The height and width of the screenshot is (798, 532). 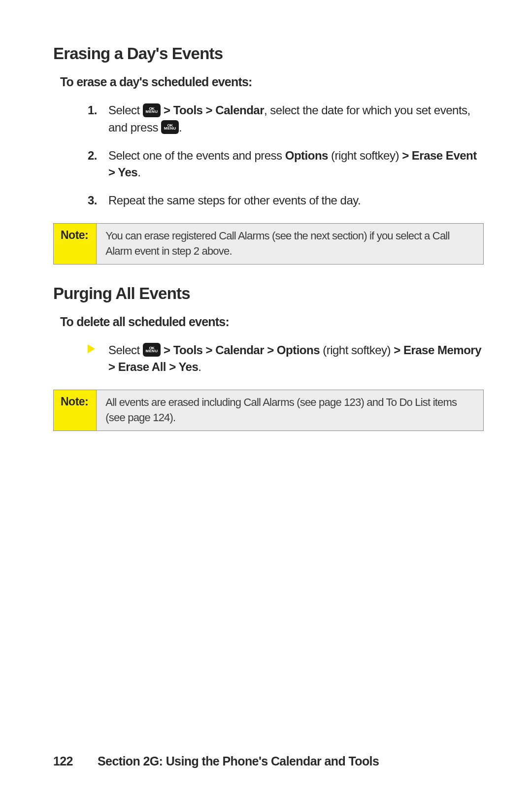 I want to click on step-text: Select, so click(x=126, y=110).